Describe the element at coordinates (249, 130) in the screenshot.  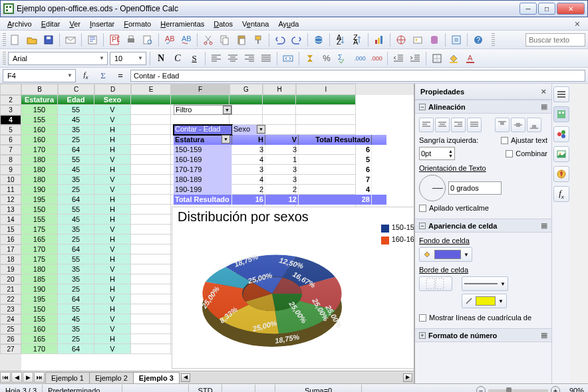
I see `pivot-col-field: Sexo▼` at that location.